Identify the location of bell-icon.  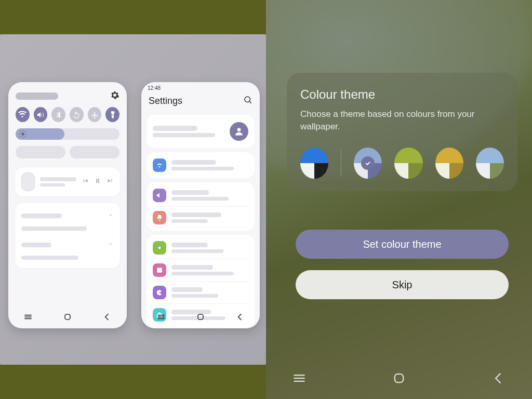
(159, 218).